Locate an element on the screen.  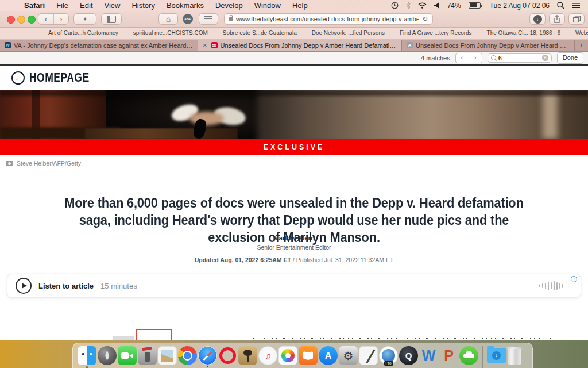
spotlight-icon is located at coordinates (560, 6).